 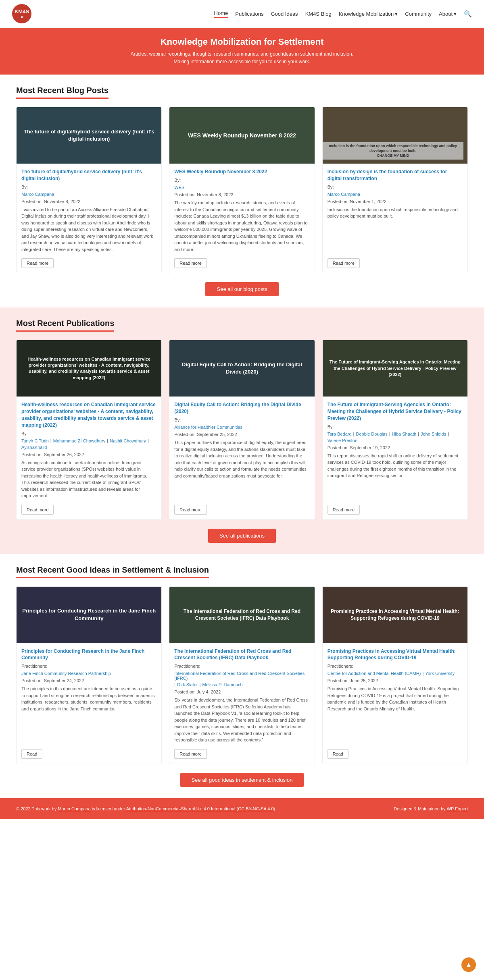 What do you see at coordinates (242, 172) in the screenshot?
I see `blog-card-2-title: WES Weekly Roundup November 8 2022` at bounding box center [242, 172].